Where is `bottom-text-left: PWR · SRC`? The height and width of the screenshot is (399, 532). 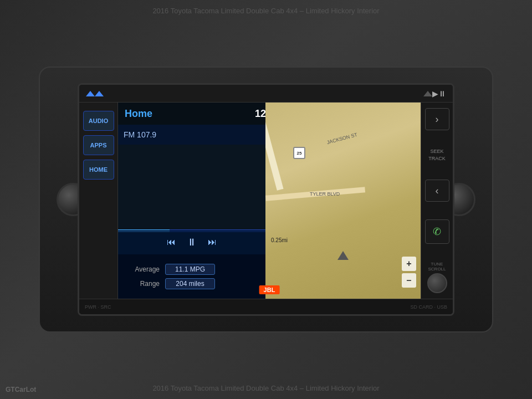 bottom-text-left: PWR · SRC is located at coordinates (98, 307).